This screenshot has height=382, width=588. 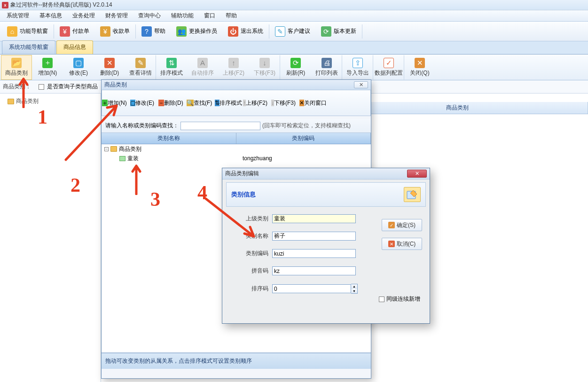 I want to click on category-list-header: 类别名称 类别编码, so click(x=236, y=139).